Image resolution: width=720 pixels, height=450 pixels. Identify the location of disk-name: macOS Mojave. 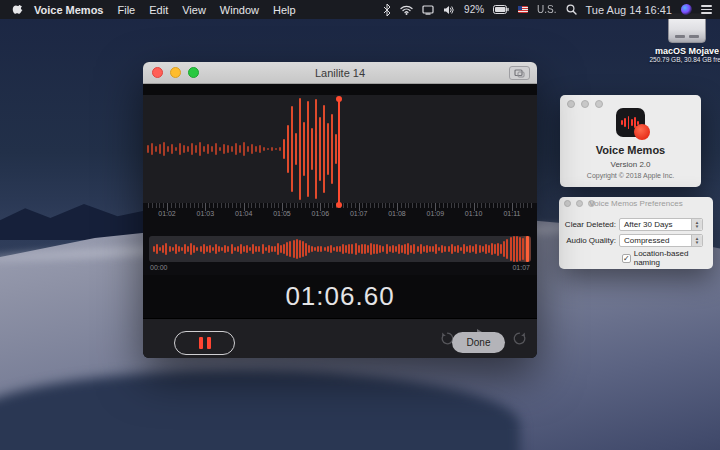
(684, 51).